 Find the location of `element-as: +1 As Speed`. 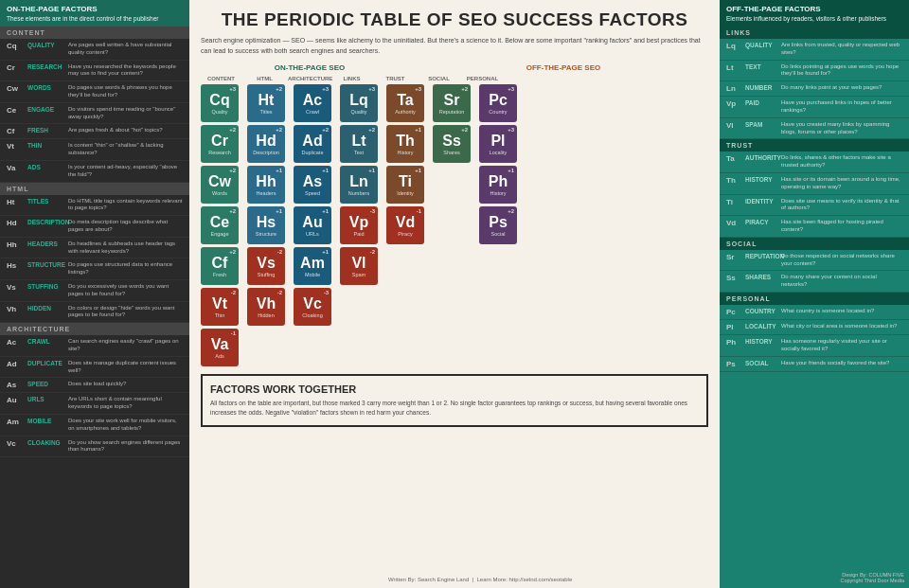

element-as: +1 As Speed is located at coordinates (312, 185).